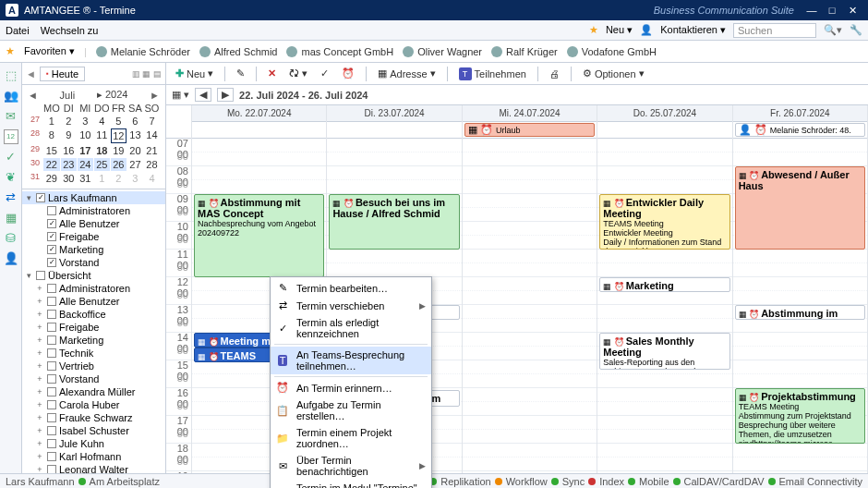  I want to click on ctx-item: TAn Teams-Besprechung teilnehmen…, so click(351, 360).